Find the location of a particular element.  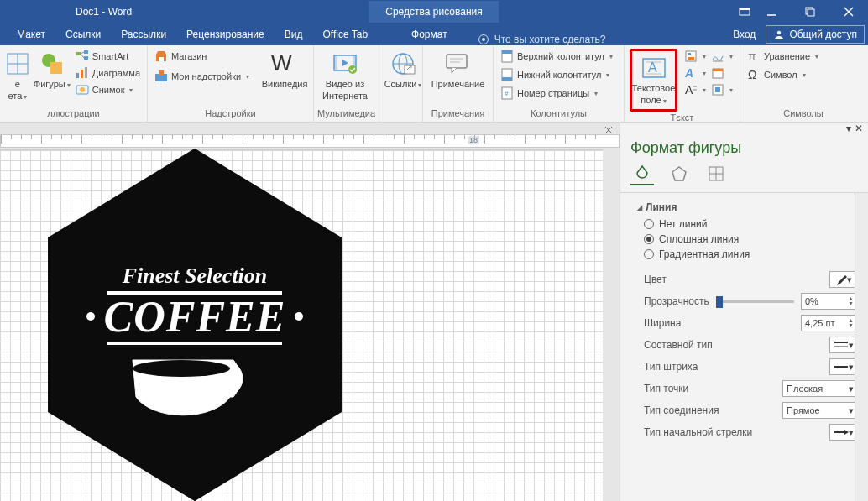

wikipedia-button: W Википедия is located at coordinates (285, 70).